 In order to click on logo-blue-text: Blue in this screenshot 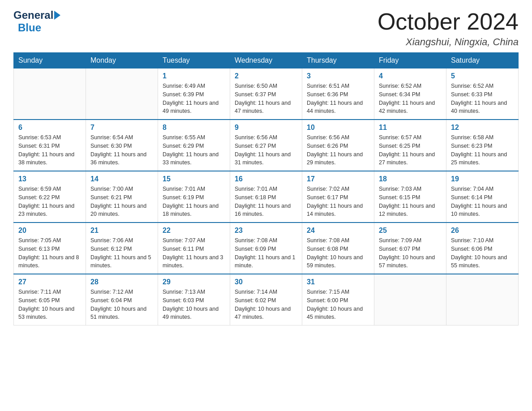, I will do `click(30, 28)`.